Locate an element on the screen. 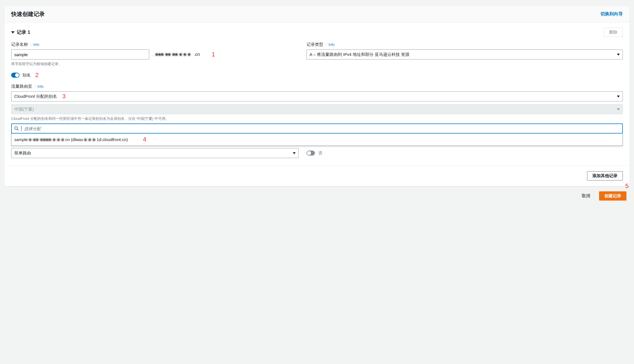 The width and height of the screenshot is (634, 364). record-name-info-link: Info is located at coordinates (35, 45).